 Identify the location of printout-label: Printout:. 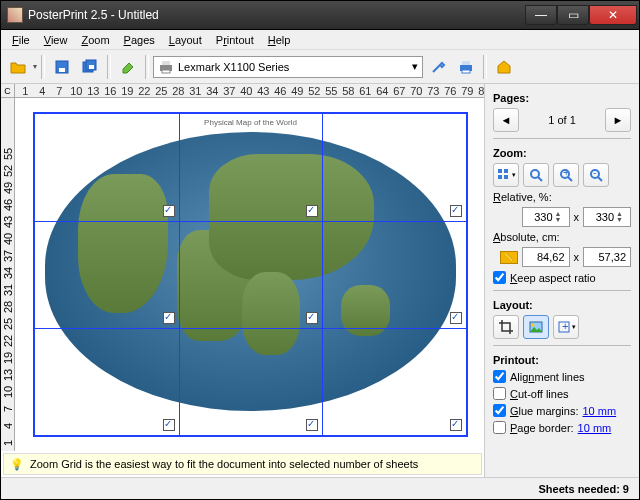
(562, 360).